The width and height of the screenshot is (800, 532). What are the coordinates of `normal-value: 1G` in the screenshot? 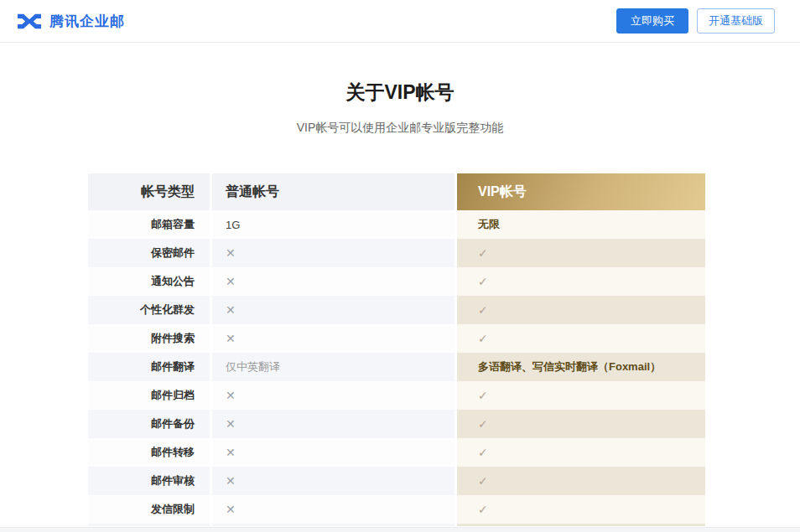 It's located at (334, 225).